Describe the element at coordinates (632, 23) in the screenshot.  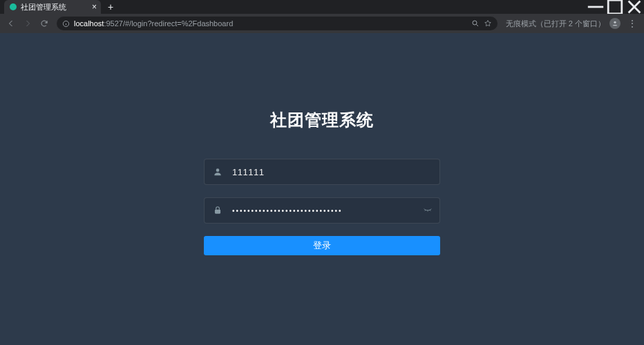
I see `browser-menu-icon: ⋮` at that location.